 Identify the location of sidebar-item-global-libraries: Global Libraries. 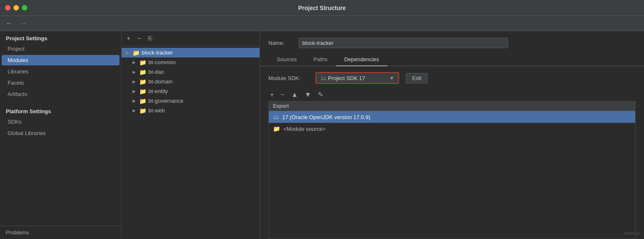
(60, 133).